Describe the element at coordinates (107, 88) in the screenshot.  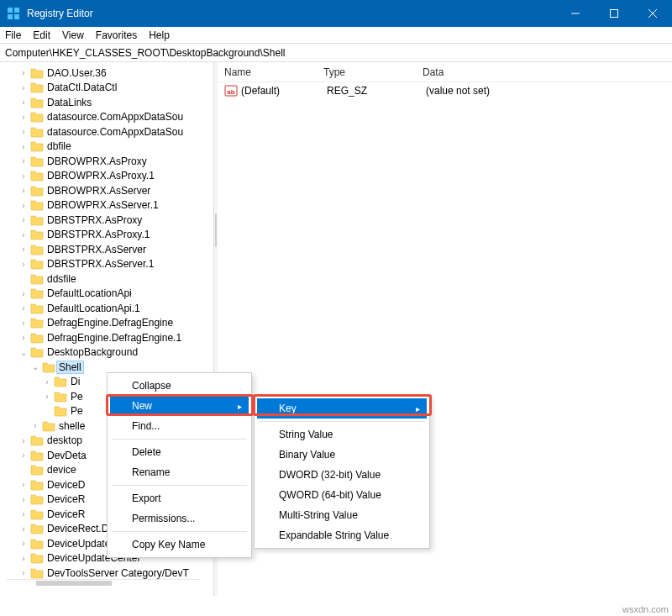
I see `tree-item: ›DataCtl.DataCtl` at that location.